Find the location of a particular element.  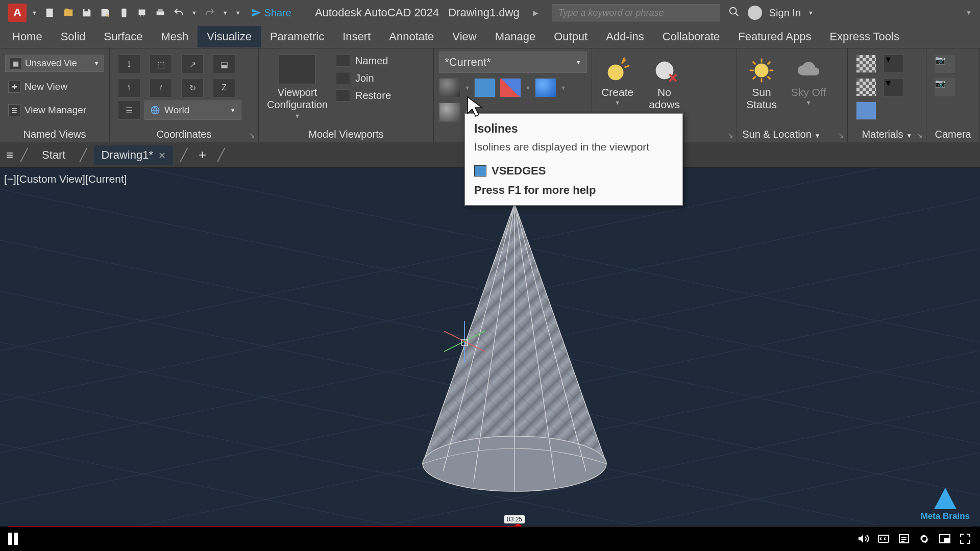

cone-model is located at coordinates (514, 357).